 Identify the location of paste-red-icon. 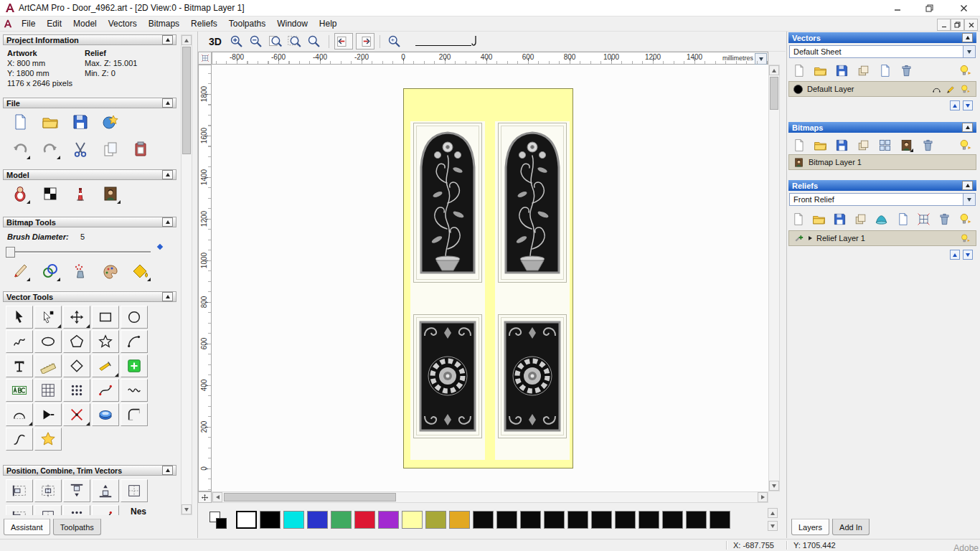
(141, 149).